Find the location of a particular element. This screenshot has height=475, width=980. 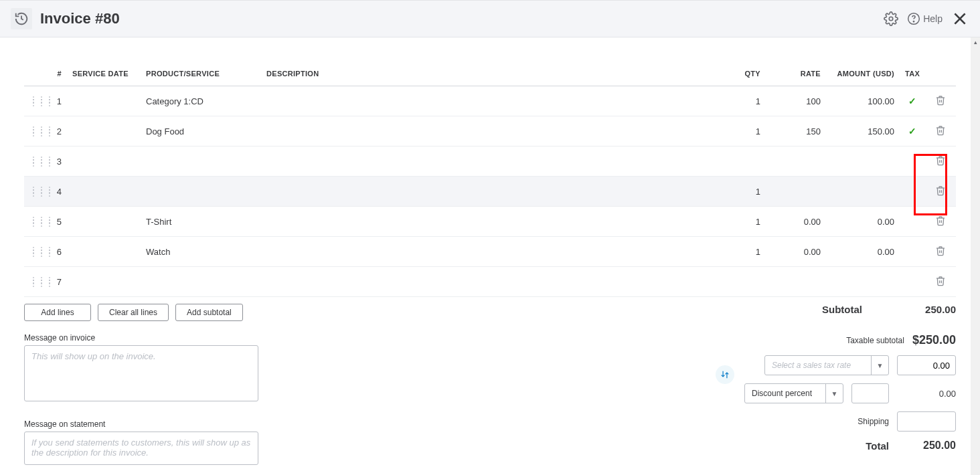

product-cell: Category 1:CD is located at coordinates (201, 102).